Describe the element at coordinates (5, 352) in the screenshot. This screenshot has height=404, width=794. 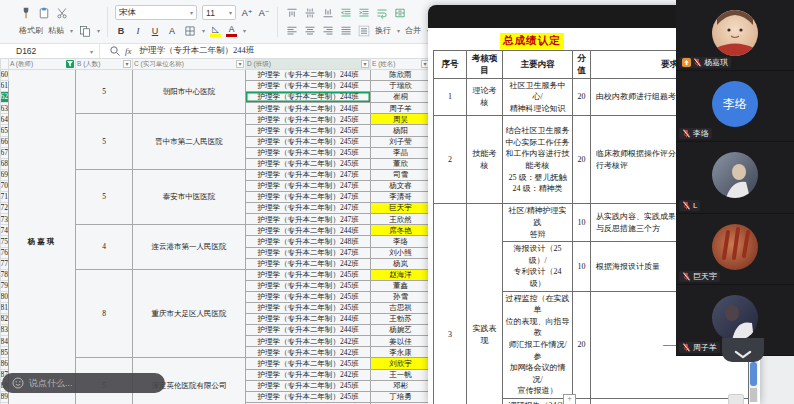
I see `row-number: 185` at that location.